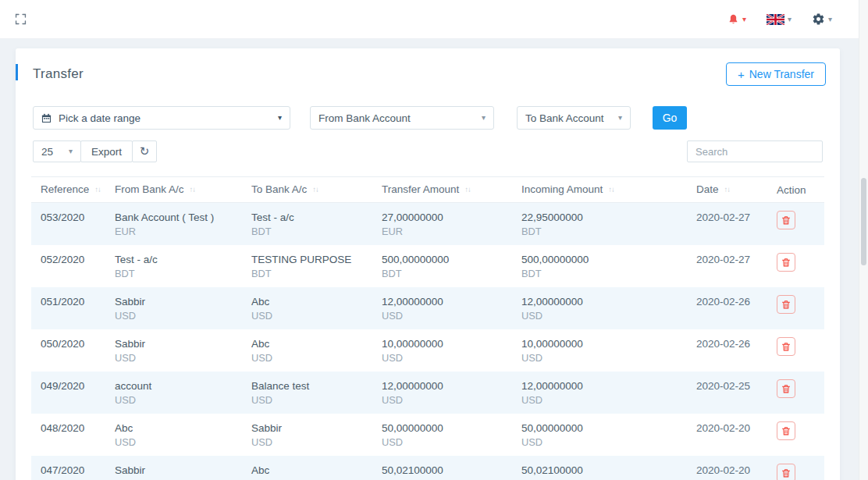  What do you see at coordinates (144, 151) in the screenshot?
I see `refresh-button: ↻` at bounding box center [144, 151].